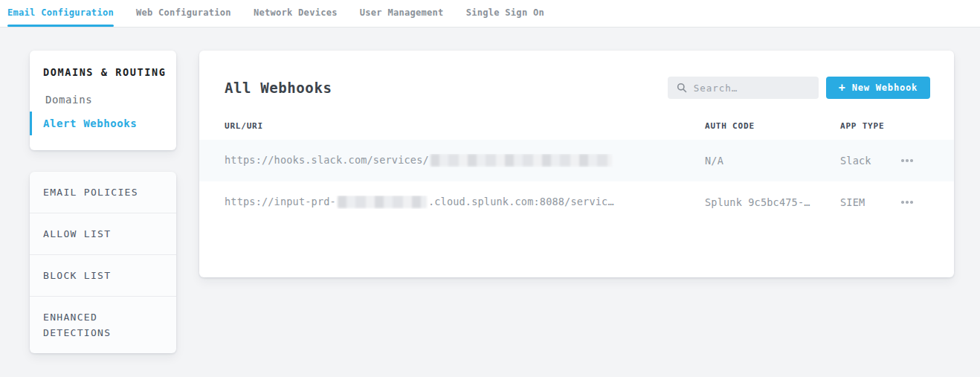 This screenshot has height=377, width=980. Describe the element at coordinates (842, 88) in the screenshot. I see `plus-icon: +` at that location.